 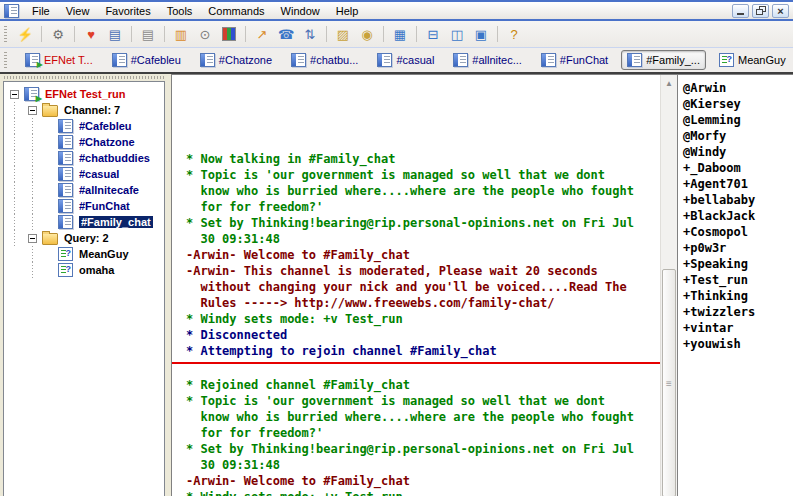 I want to click on menu-file: File, so click(x=41, y=11).